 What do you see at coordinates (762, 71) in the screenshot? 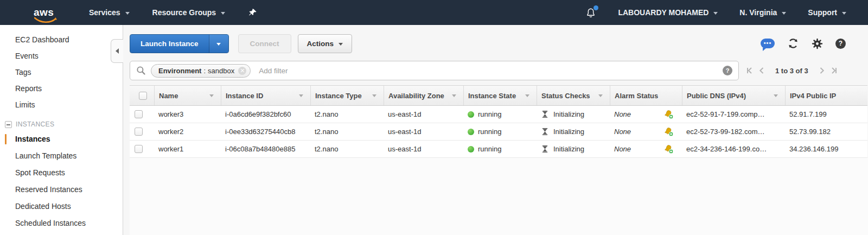
I see `previous-page-icon` at bounding box center [762, 71].